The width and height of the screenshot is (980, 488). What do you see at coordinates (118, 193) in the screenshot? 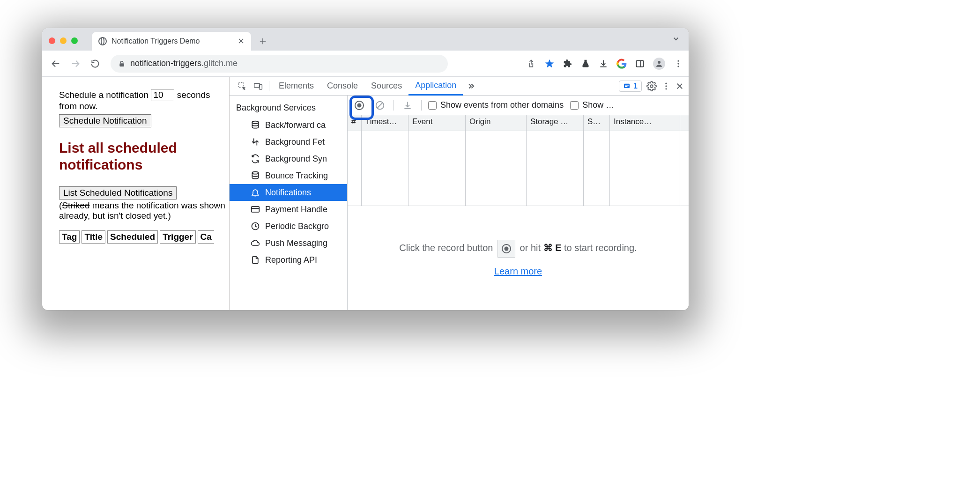
I see `list-notifications-button: List Scheduled Notifications` at bounding box center [118, 193].